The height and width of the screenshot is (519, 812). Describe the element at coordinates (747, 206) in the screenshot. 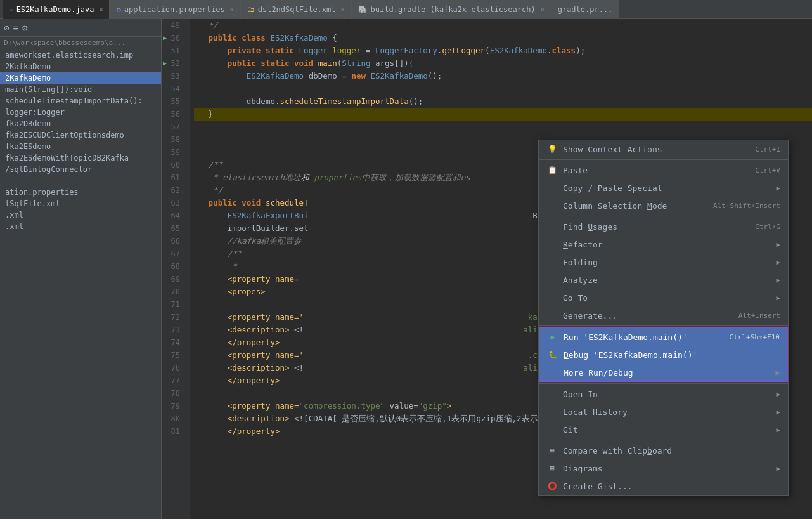

I see `menu-shortcut-column-selection: Alt+Shift+Insert` at that location.